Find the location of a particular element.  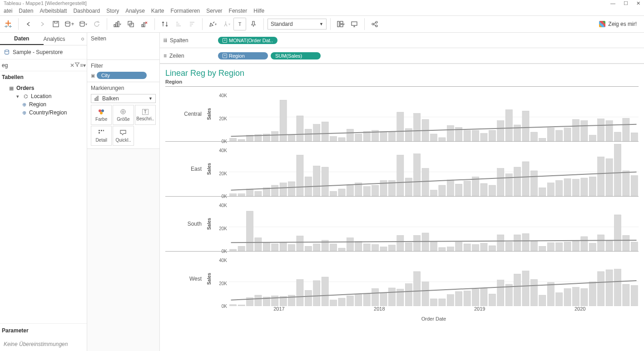

menu-story: Story is located at coordinates (113, 11).